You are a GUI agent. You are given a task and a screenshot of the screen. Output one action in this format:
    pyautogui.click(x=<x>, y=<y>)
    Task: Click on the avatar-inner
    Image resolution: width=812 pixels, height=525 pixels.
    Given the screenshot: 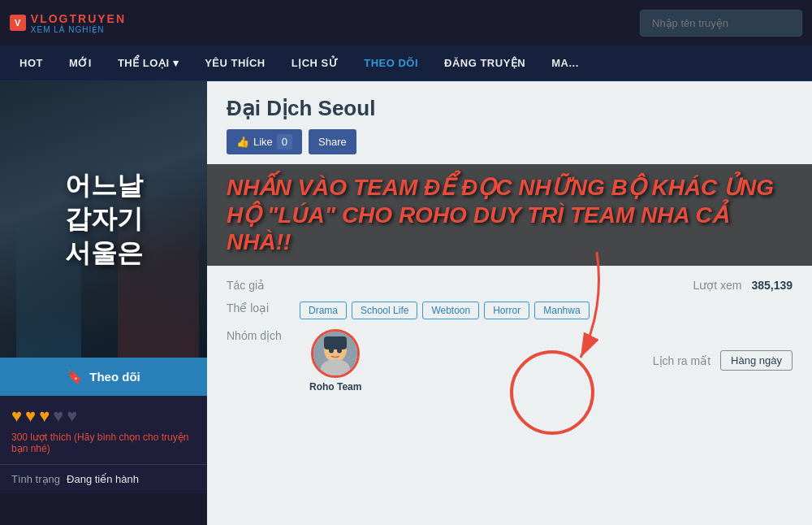 What is the action you would take?
    pyautogui.click(x=335, y=354)
    